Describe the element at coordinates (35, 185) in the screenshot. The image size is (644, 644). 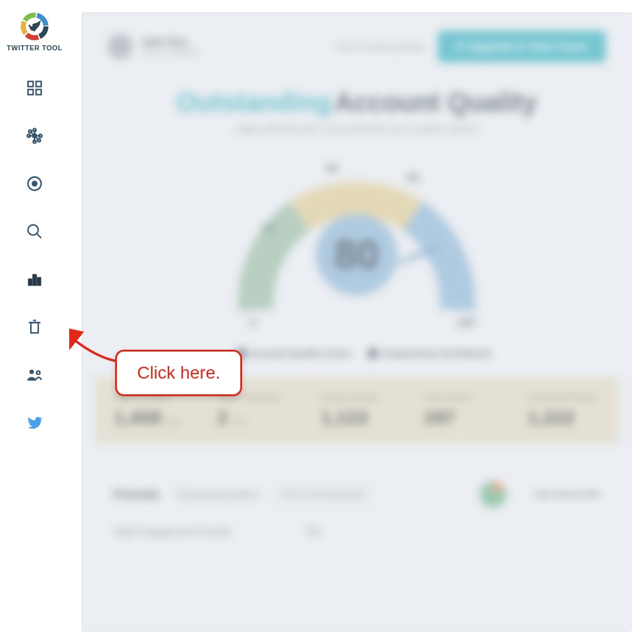
I see `target-nav-item` at that location.